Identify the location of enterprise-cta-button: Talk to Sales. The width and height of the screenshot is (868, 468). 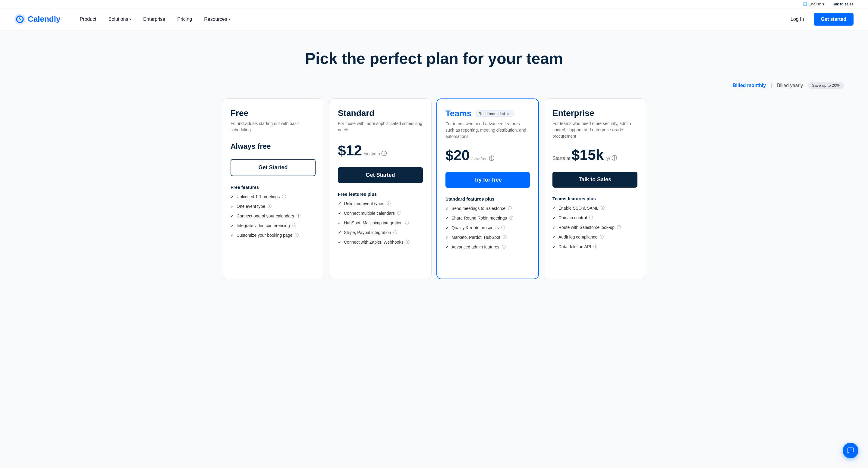
(595, 180).